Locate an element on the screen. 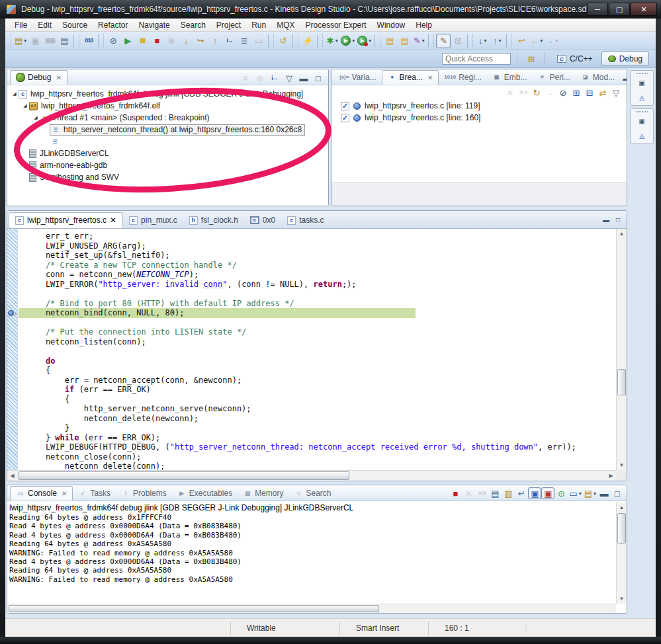 The width and height of the screenshot is (661, 644). sweep-button: ✎ is located at coordinates (443, 41).